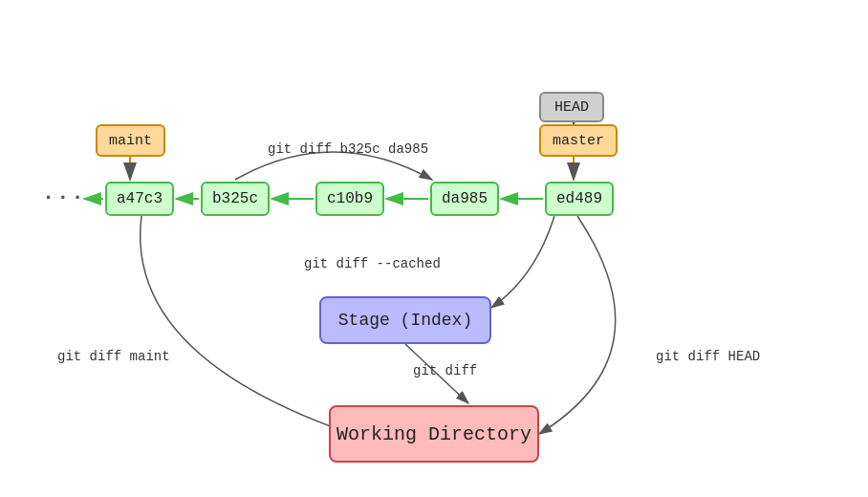 This screenshot has width=868, height=497. What do you see at coordinates (465, 199) in the screenshot?
I see `commit-da985: da985` at bounding box center [465, 199].